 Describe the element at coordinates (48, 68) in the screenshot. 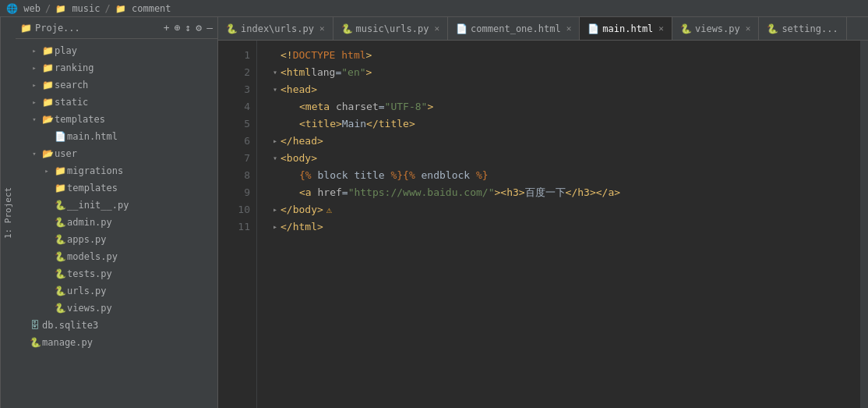

I see `folder-icon-ranking: 📁` at that location.